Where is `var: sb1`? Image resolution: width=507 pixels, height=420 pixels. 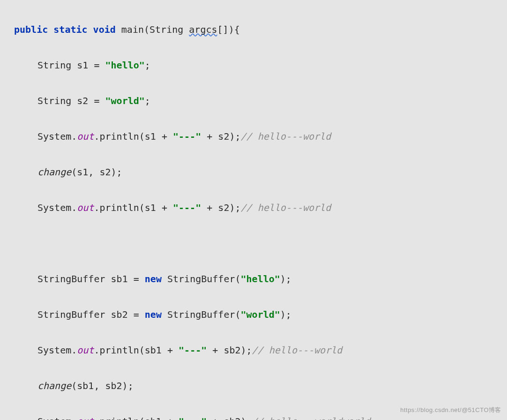
var: sb1 is located at coordinates (119, 279).